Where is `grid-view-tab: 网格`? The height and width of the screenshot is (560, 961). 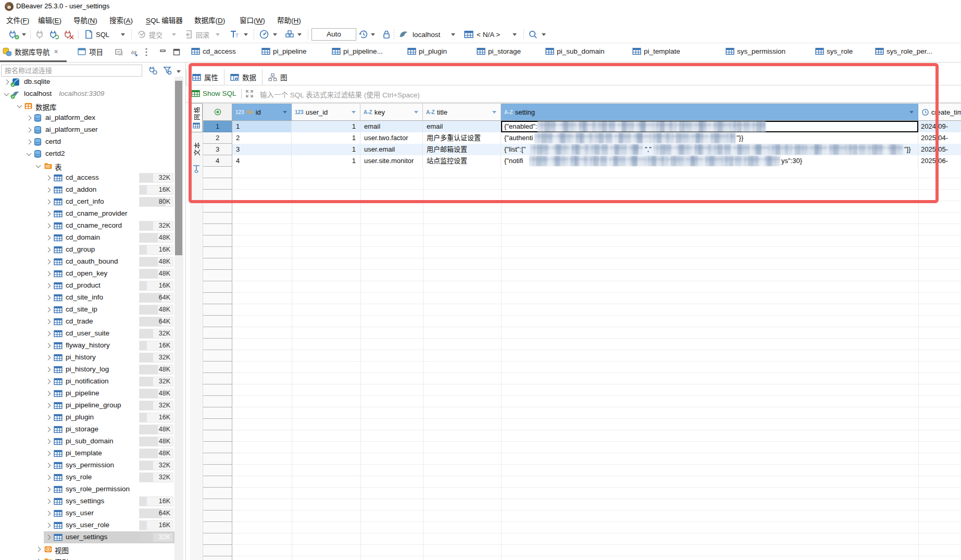 grid-view-tab: 网格 is located at coordinates (196, 118).